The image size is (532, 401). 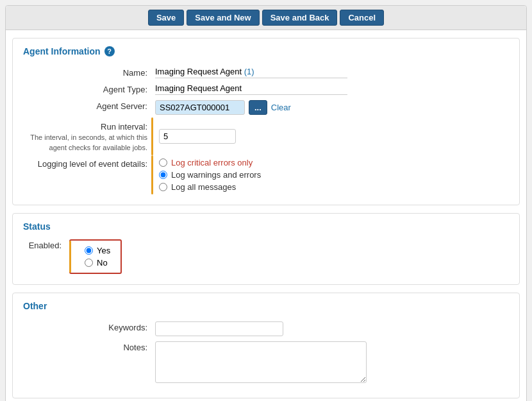 I want to click on keywords-row: Keywords:, so click(x=266, y=328).